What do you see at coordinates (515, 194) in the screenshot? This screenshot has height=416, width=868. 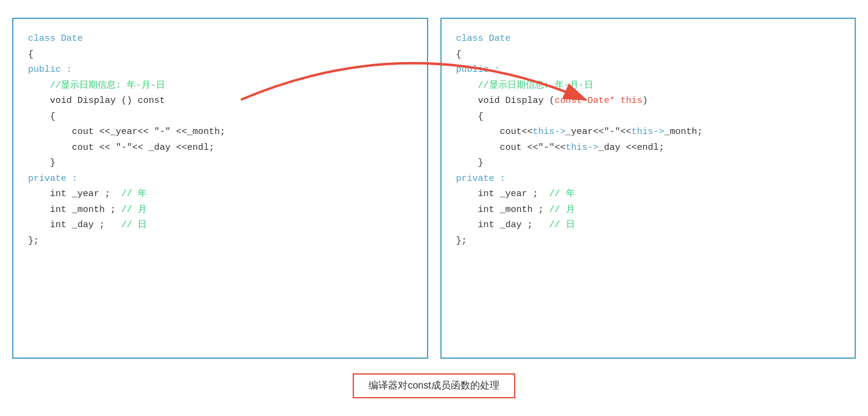 I see `right-line-11: int _year ; // 年` at bounding box center [515, 194].